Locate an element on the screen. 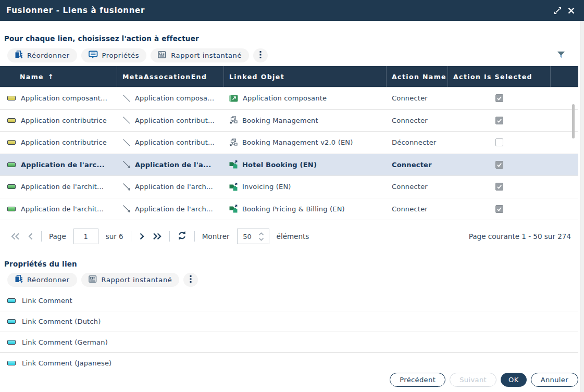 This screenshot has height=392, width=584. property-list-item: Link Comment (German) is located at coordinates (289, 343).